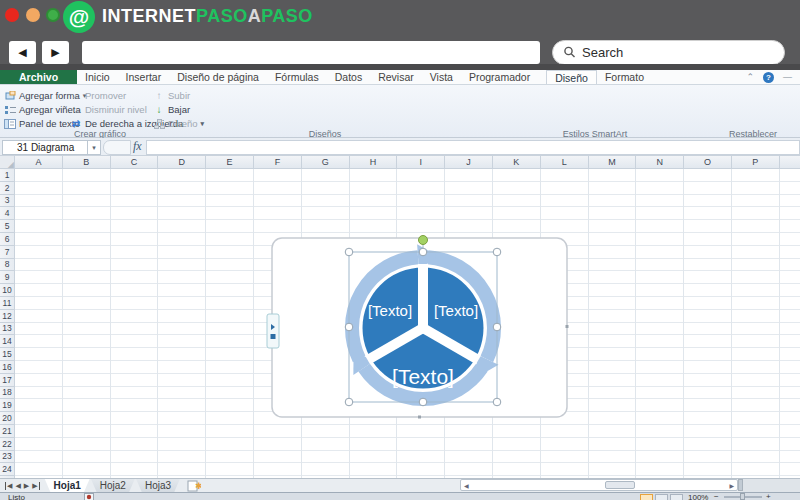 The width and height of the screenshot is (800, 500). I want to click on column-header: G, so click(326, 162).